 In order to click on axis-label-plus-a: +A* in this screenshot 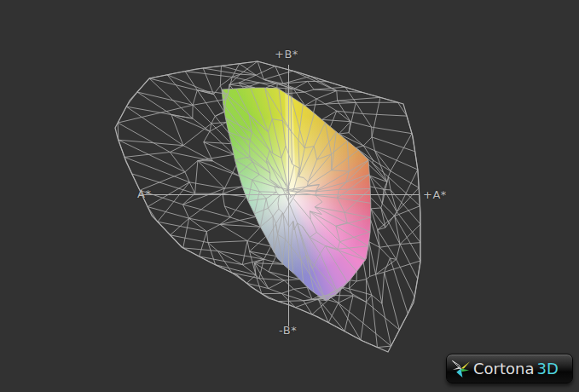, I will do `click(435, 194)`.